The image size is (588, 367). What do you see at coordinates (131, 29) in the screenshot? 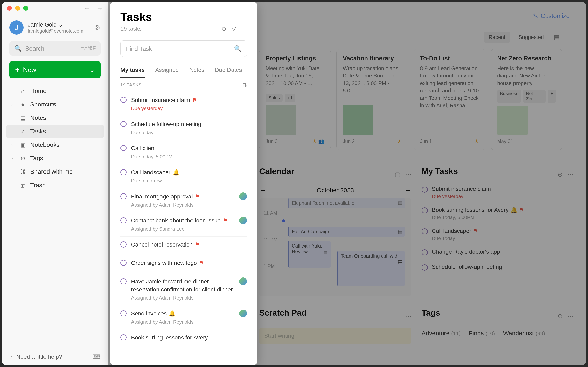
I see `task-count: 19 tasks` at bounding box center [131, 29].